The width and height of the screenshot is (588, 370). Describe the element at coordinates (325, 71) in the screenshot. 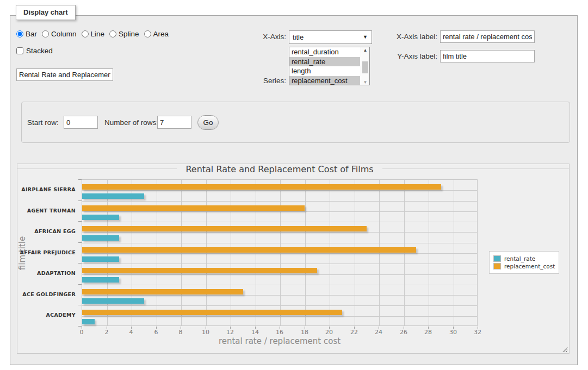

I see `series-option-length: length` at that location.